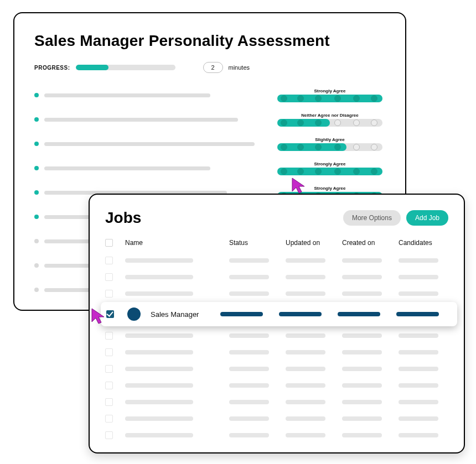 The width and height of the screenshot is (476, 464). Describe the element at coordinates (396, 218) in the screenshot. I see `jobs-actions: More Options Add Job` at that location.